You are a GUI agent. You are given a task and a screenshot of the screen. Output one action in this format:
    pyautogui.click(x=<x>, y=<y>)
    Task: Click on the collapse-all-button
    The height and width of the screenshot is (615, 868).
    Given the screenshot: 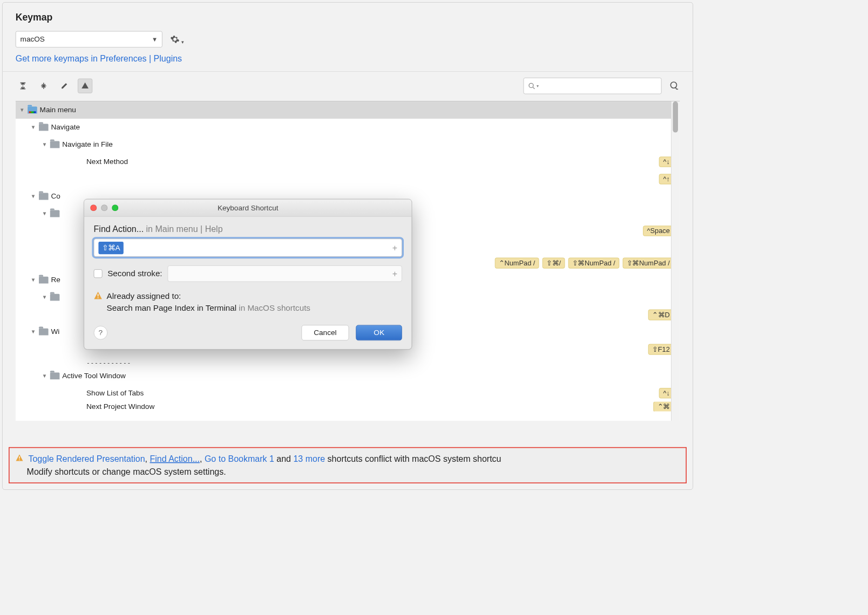 What is the action you would take?
    pyautogui.click(x=43, y=86)
    